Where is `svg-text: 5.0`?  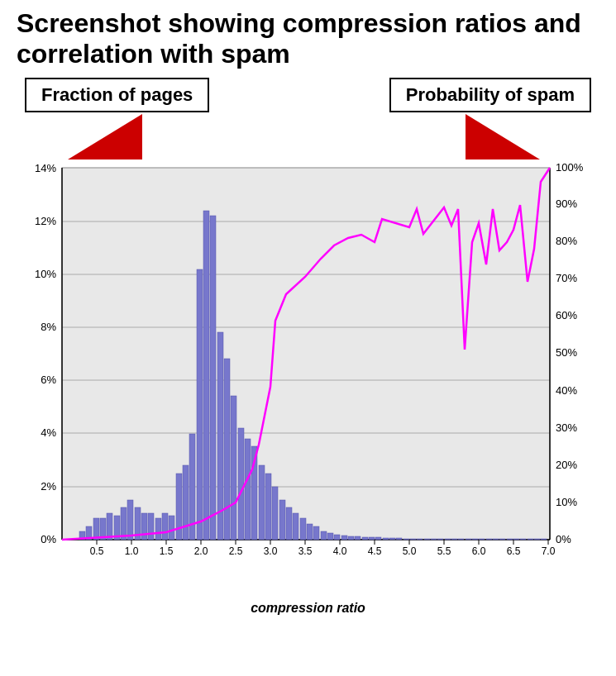
svg-text: 5.0 is located at coordinates (410, 551).